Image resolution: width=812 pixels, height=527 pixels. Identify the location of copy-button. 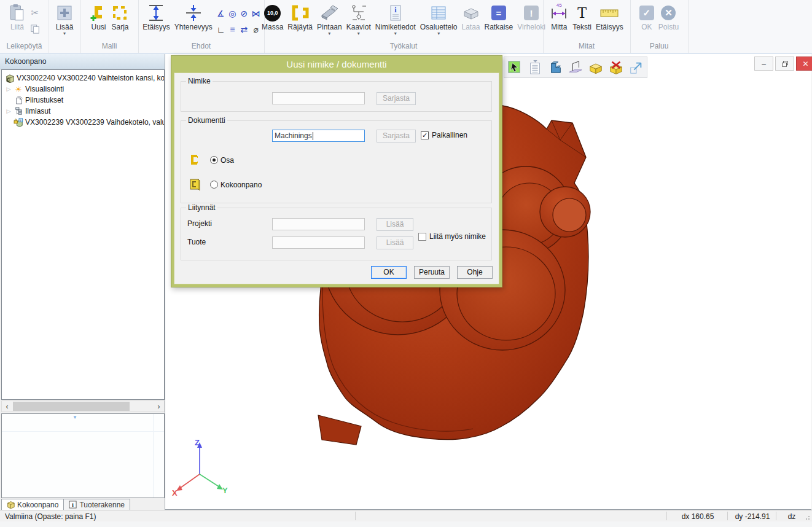
(35, 29).